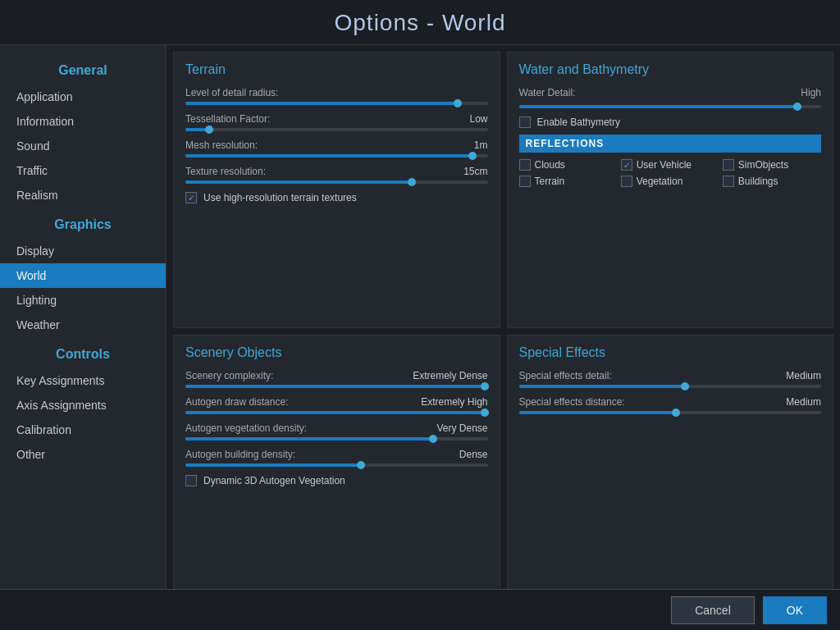  What do you see at coordinates (772, 165) in the screenshot?
I see `reflection-simobjects: SimObjects` at bounding box center [772, 165].